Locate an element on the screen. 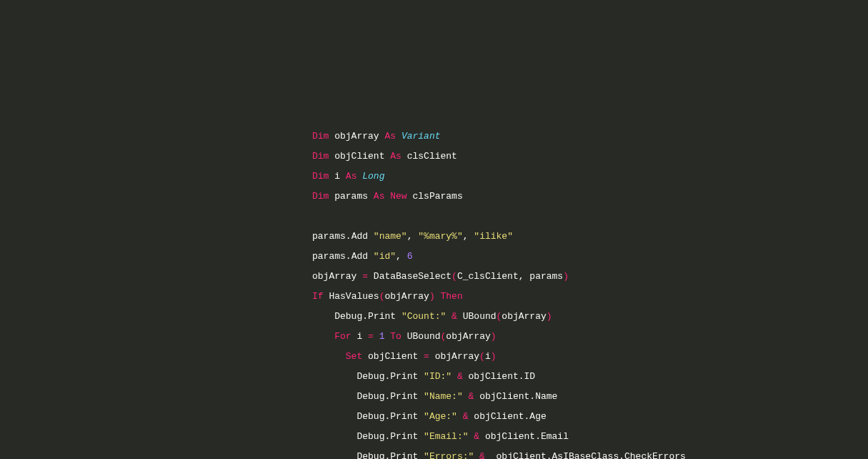 The width and height of the screenshot is (868, 459). property: Age is located at coordinates (537, 416).